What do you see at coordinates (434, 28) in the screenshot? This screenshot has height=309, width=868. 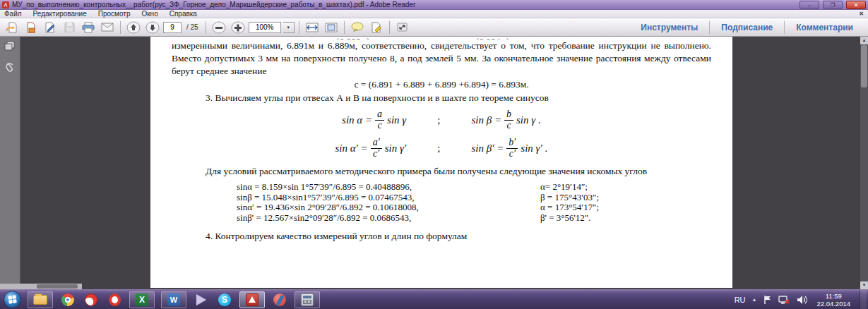 I see `toolbar: / 25 100% ▼ Инструменты Подпи` at bounding box center [434, 28].